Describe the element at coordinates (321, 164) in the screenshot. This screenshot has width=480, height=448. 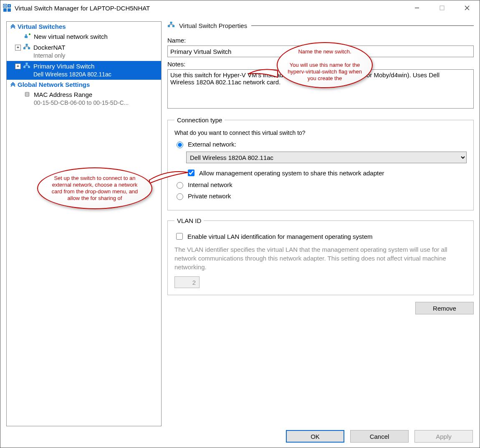
I see `connection-type-group: Connection type What do you want to conn…` at that location.